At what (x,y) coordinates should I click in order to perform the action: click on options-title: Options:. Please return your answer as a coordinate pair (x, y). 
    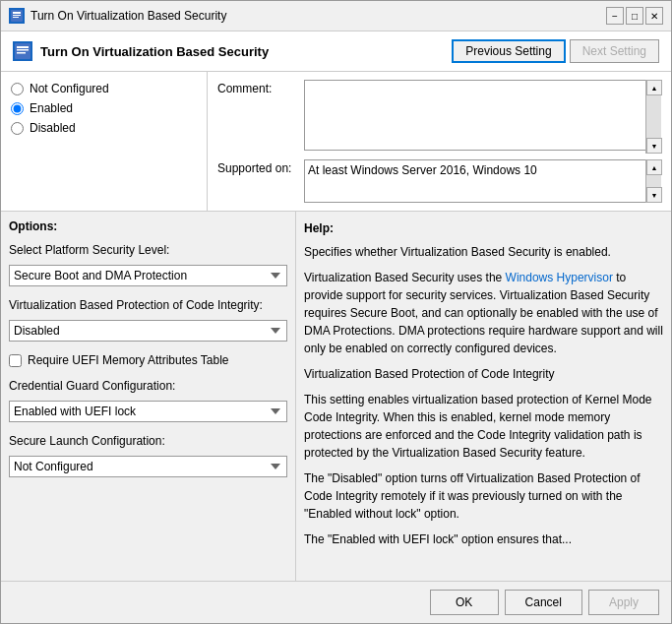
    Looking at the image, I should click on (148, 226).